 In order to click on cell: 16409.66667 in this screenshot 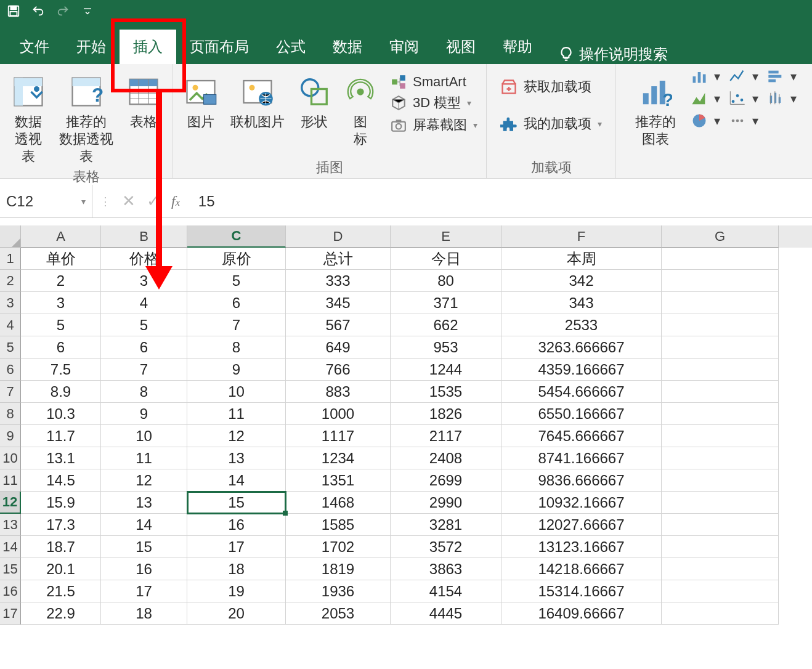, I will do `click(582, 614)`.